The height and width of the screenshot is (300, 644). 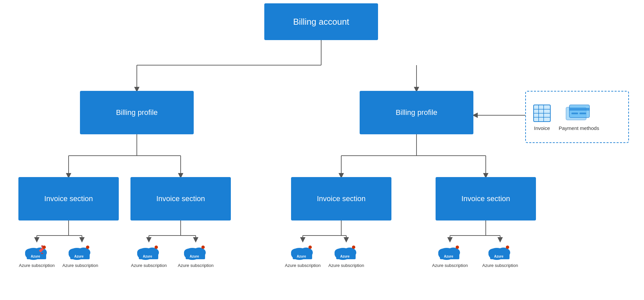 I want to click on billing-account-node: Billing account, so click(x=321, y=22).